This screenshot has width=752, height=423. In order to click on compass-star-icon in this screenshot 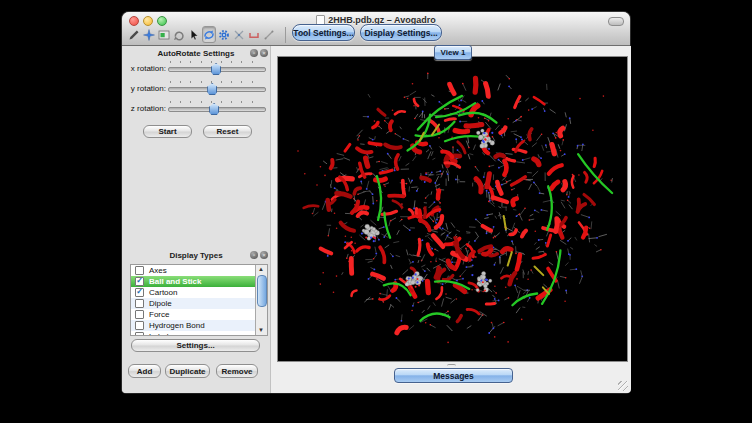, I will do `click(149, 35)`.